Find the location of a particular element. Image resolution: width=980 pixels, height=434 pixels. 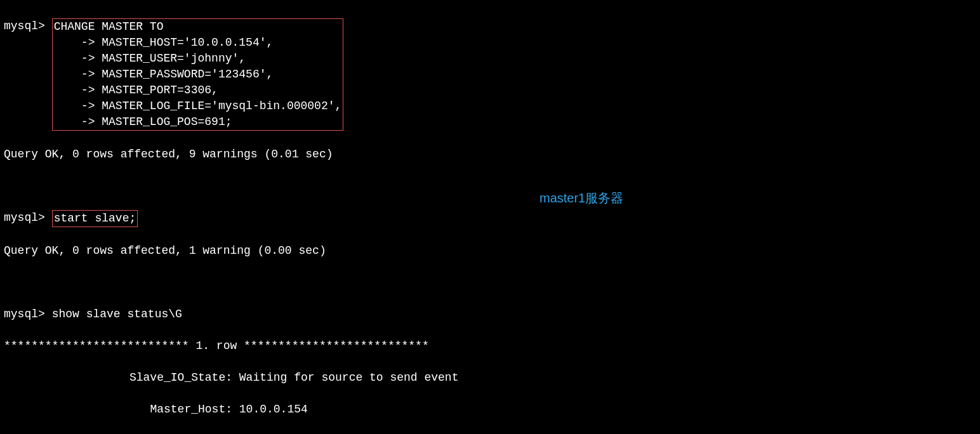

status-value: Waiting for source to send event is located at coordinates (349, 378).